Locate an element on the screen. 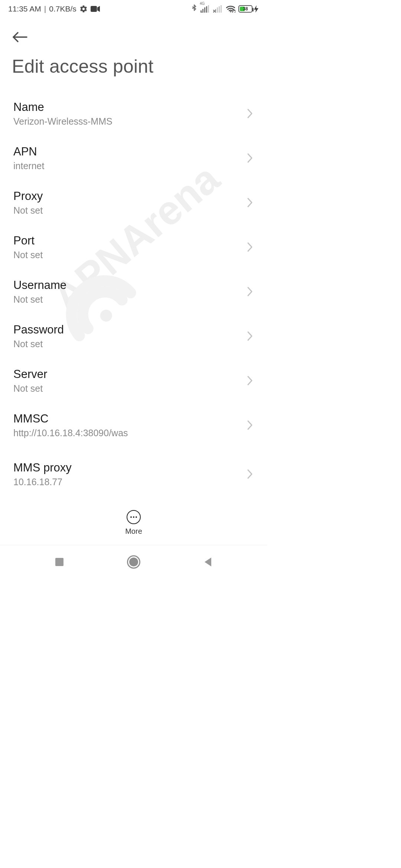 The image size is (401, 868). circle-icon is located at coordinates (134, 562).